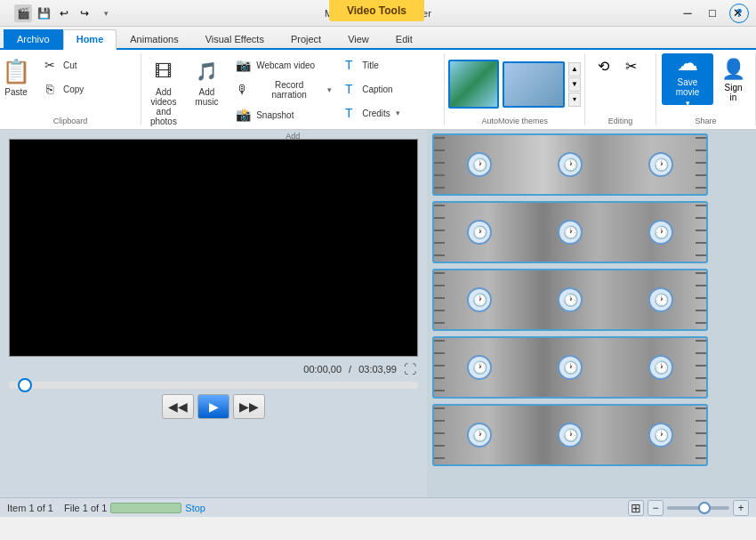  I want to click on person-icon: 👤, so click(733, 69).